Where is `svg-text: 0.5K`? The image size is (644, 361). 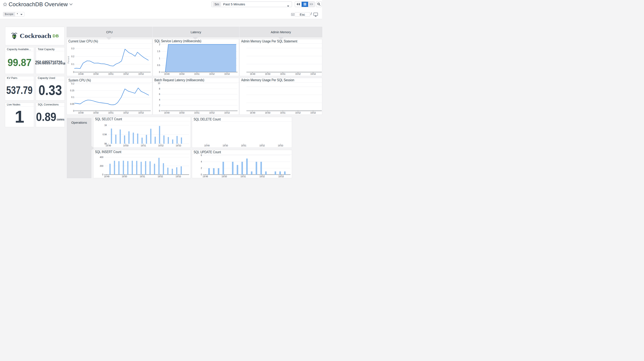 svg-text: 0.5K is located at coordinates (105, 134).